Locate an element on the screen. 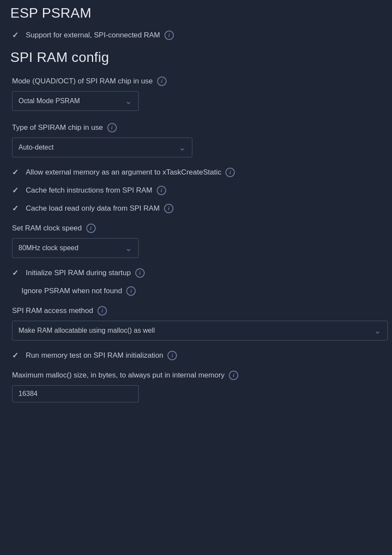 The width and height of the screenshot is (392, 555). initialize-spi-check: ✓ is located at coordinates (17, 273).